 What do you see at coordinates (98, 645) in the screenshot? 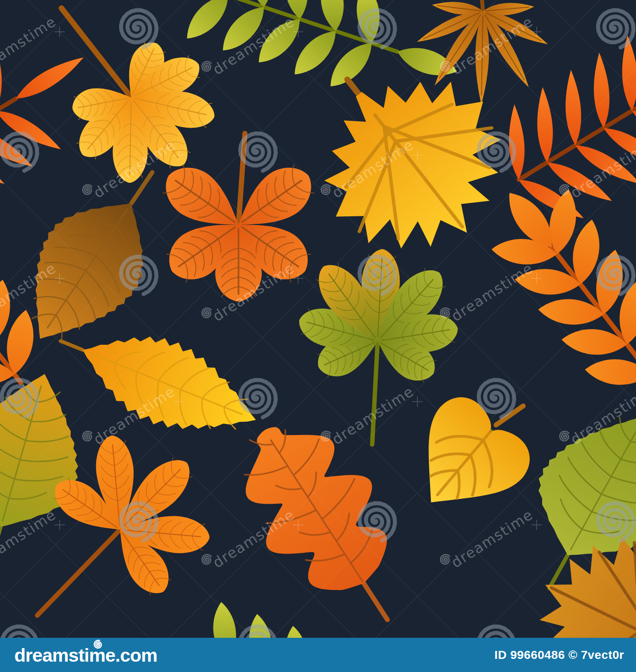
I see `dreamstime-logo-spiral-icon` at bounding box center [98, 645].